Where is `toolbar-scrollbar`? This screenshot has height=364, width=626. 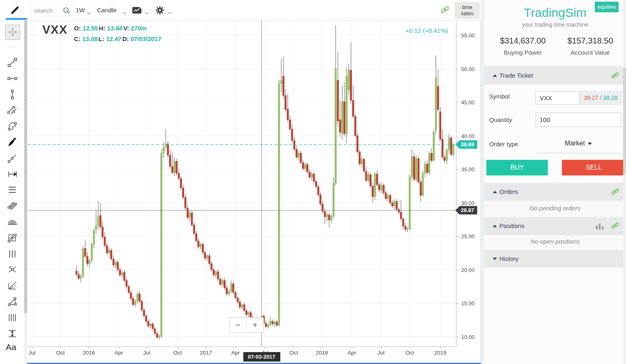
toolbar-scrollbar is located at coordinates (25, 192).